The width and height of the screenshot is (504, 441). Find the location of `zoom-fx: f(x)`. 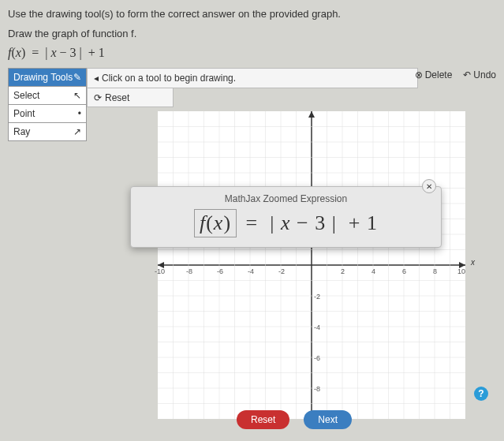

zoom-fx: f(x) is located at coordinates (215, 223).